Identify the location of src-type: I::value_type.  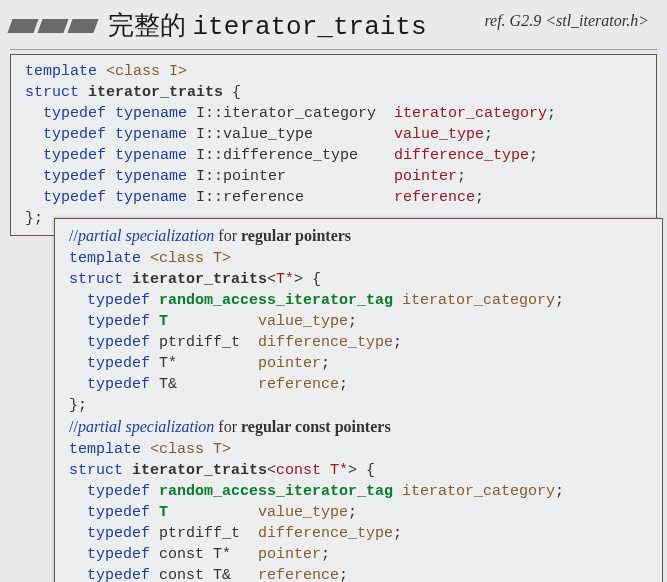
(254, 134).